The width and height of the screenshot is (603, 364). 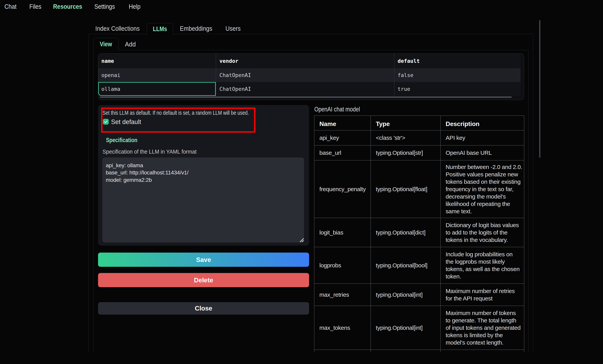 I want to click on llm-col-header-name: name, so click(x=108, y=61).